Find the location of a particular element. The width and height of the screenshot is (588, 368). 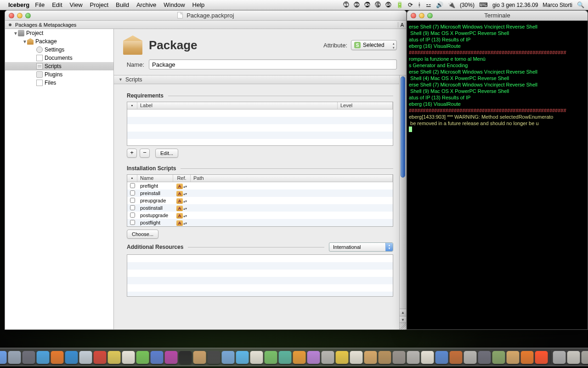

scroll-thumb is located at coordinates (403, 127).